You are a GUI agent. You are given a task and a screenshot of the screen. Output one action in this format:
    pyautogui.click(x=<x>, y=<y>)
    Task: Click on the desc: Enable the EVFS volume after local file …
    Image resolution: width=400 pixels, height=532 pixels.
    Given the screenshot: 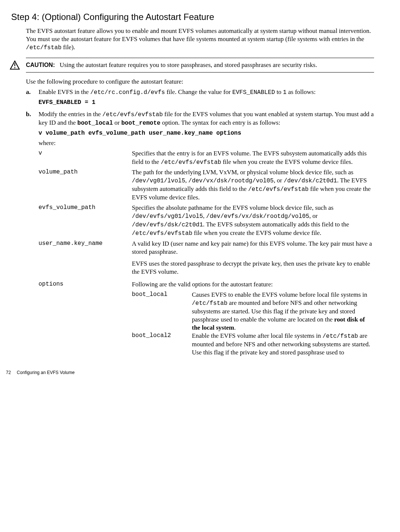 What is the action you would take?
    pyautogui.click(x=283, y=344)
    